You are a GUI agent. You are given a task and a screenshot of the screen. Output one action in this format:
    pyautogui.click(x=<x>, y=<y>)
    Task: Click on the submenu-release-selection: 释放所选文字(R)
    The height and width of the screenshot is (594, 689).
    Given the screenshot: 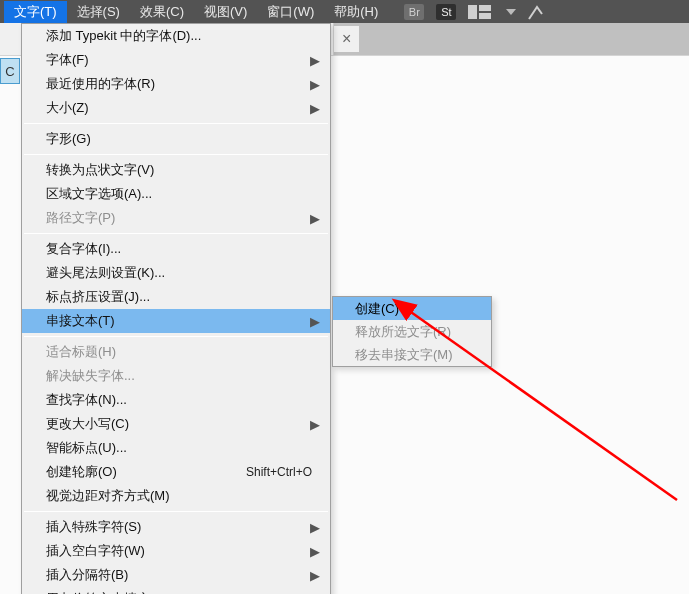 What is the action you would take?
    pyautogui.click(x=412, y=332)
    